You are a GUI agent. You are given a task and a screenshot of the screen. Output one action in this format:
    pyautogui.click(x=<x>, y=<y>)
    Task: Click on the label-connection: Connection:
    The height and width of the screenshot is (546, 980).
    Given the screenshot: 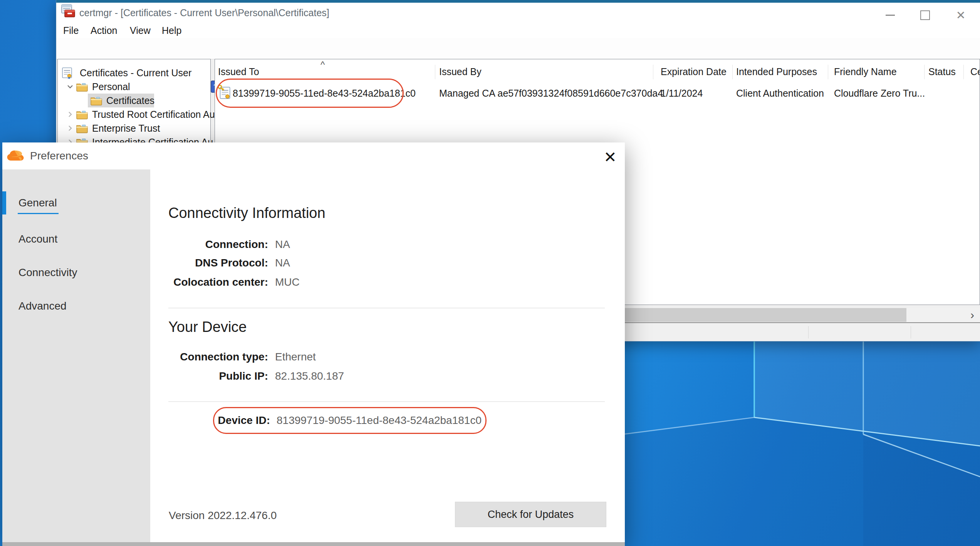 What is the action you would take?
    pyautogui.click(x=237, y=245)
    